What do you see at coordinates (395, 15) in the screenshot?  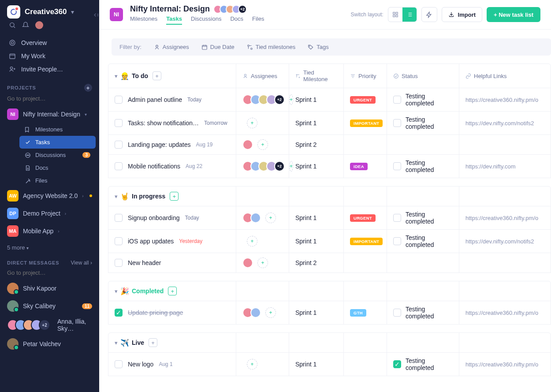 I see `layout-board-button` at bounding box center [395, 15].